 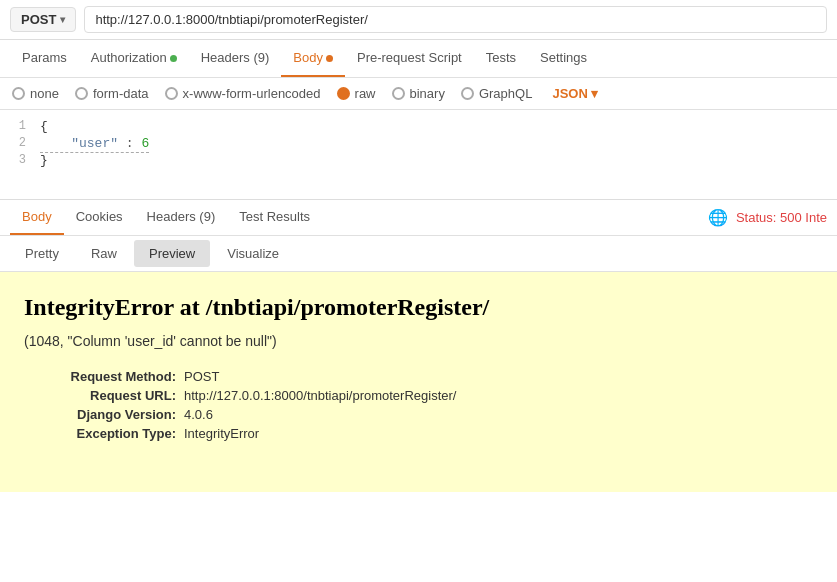 What do you see at coordinates (243, 94) in the screenshot?
I see `body-type-urlencoded: x-www-form-urlencoded` at bounding box center [243, 94].